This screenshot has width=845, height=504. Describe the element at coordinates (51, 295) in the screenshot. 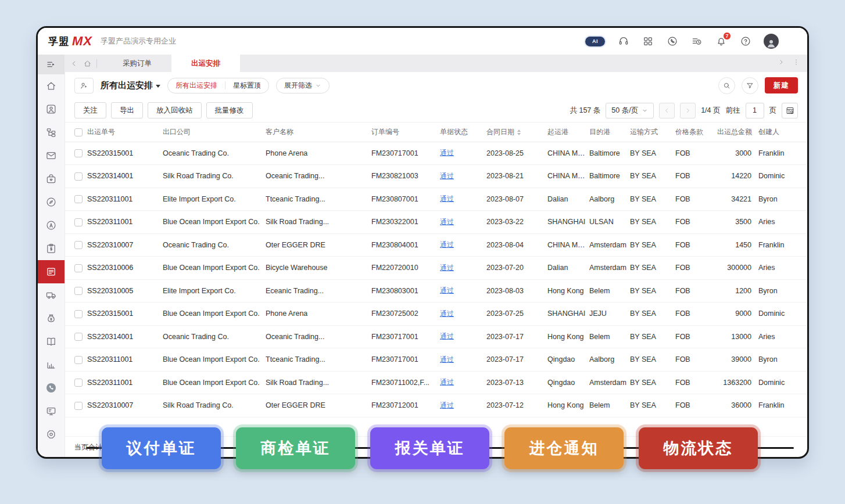

I see `sidebar-item-truck` at that location.